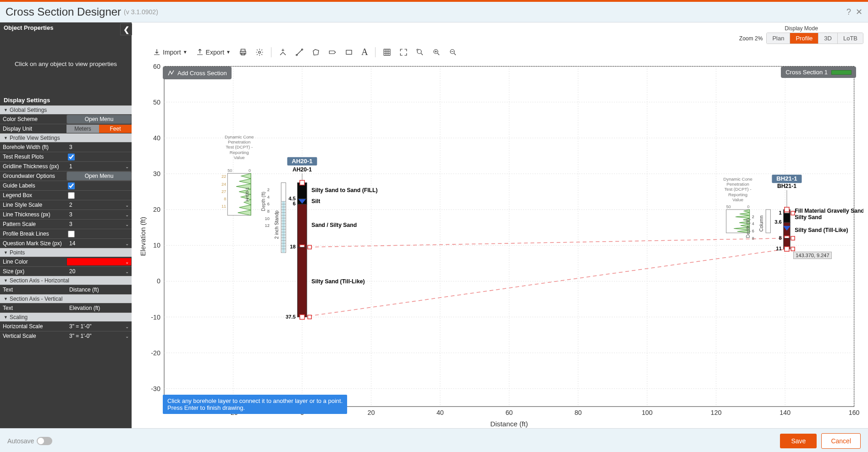  What do you see at coordinates (841, 72) in the screenshot?
I see `cross-section-swatch` at bounding box center [841, 72].